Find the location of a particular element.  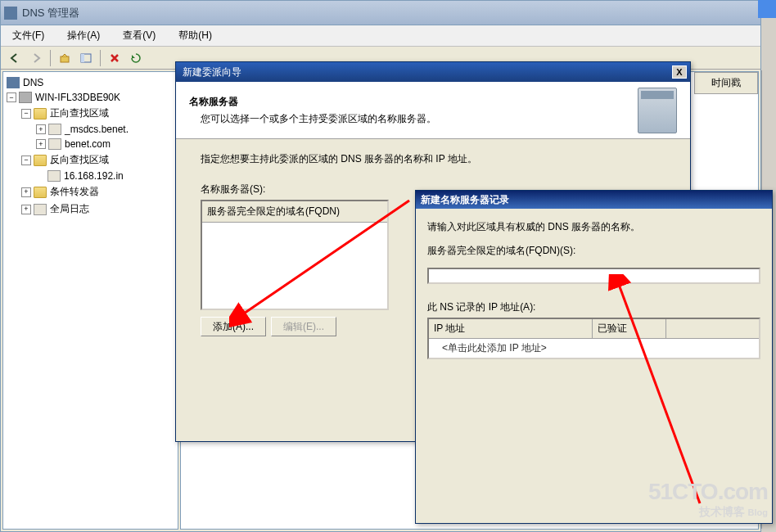

forward-button is located at coordinates (36, 58).